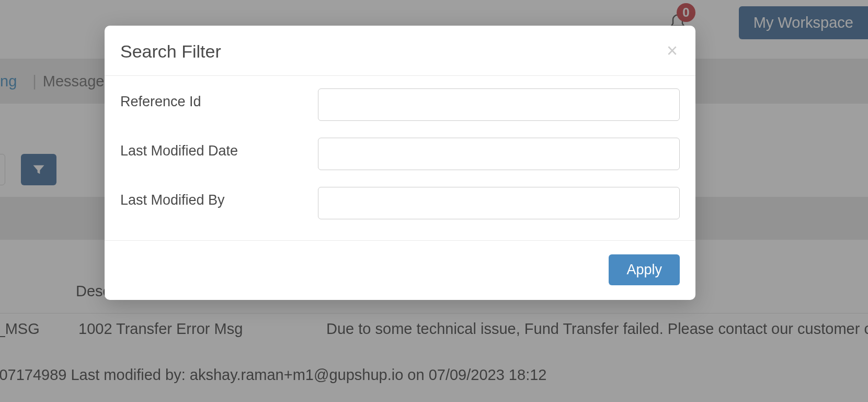 This screenshot has width=868, height=402. Describe the element at coordinates (499, 154) in the screenshot. I see `input-last-modified-date` at that location.